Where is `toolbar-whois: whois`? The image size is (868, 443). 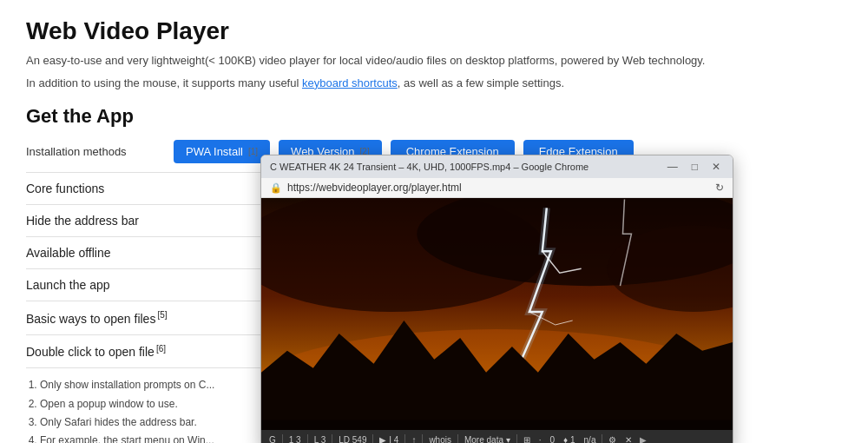
toolbar-whois: whois is located at coordinates (440, 440).